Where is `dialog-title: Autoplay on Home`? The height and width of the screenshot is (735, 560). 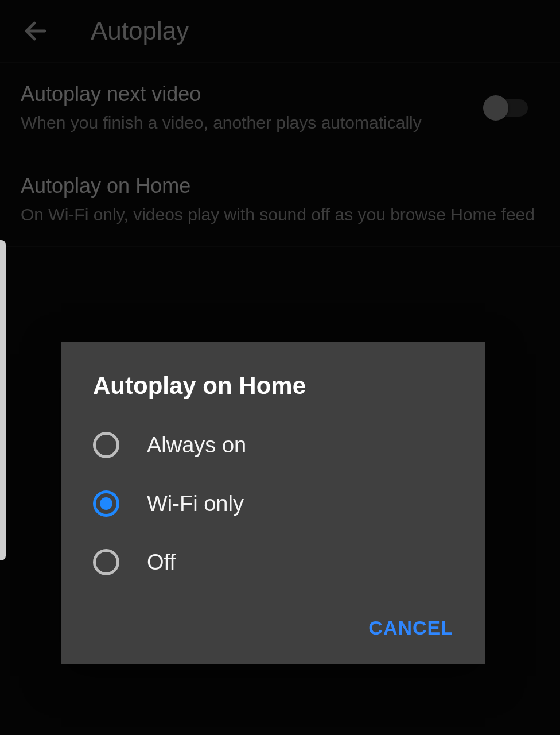
dialog-title: Autoplay on Home is located at coordinates (273, 379).